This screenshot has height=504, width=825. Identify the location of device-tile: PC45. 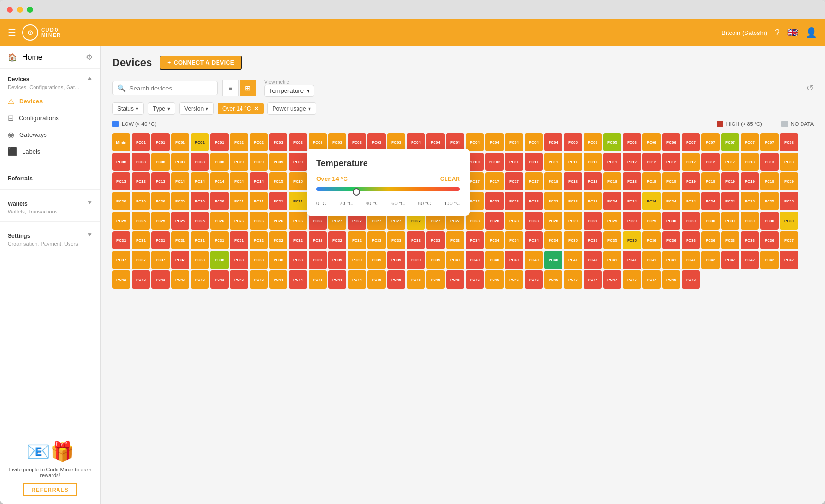
(455, 280).